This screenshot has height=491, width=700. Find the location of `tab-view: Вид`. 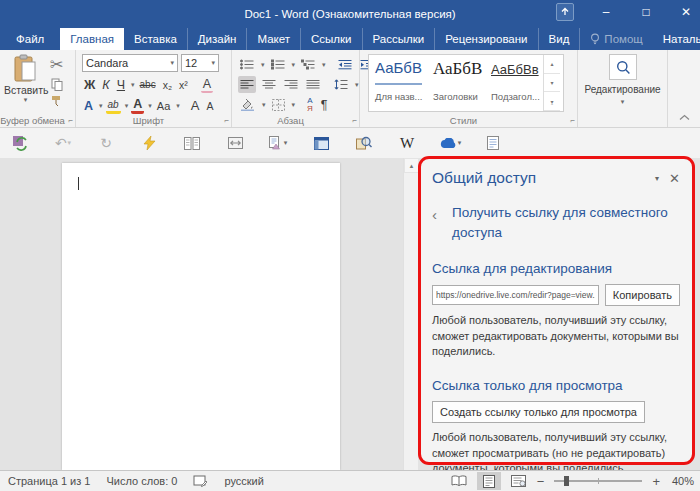

tab-view: Вид is located at coordinates (559, 39).